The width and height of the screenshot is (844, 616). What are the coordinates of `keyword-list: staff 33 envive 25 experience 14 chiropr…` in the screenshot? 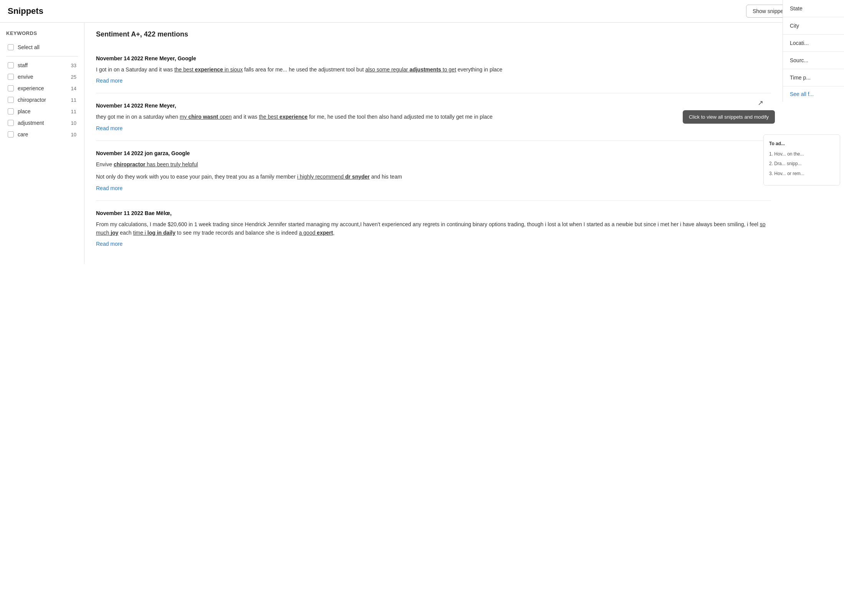 It's located at (42, 100).